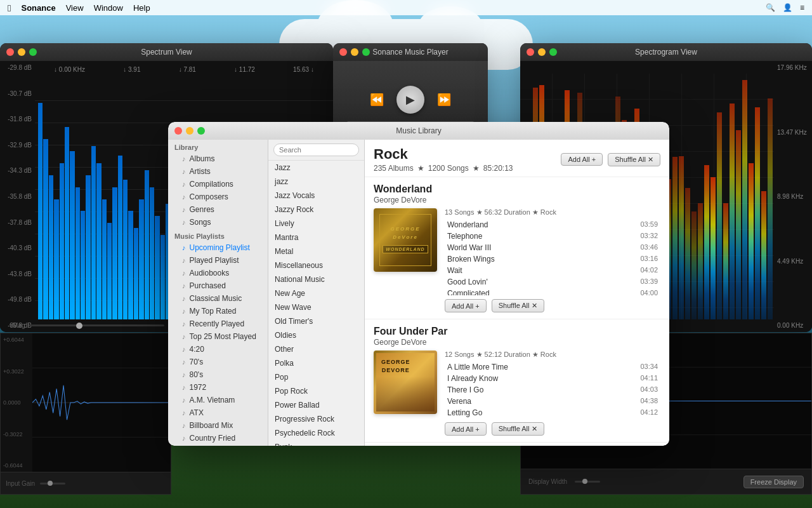 The image size is (812, 508). I want to click on genre-item-mantra: Mantra, so click(316, 237).